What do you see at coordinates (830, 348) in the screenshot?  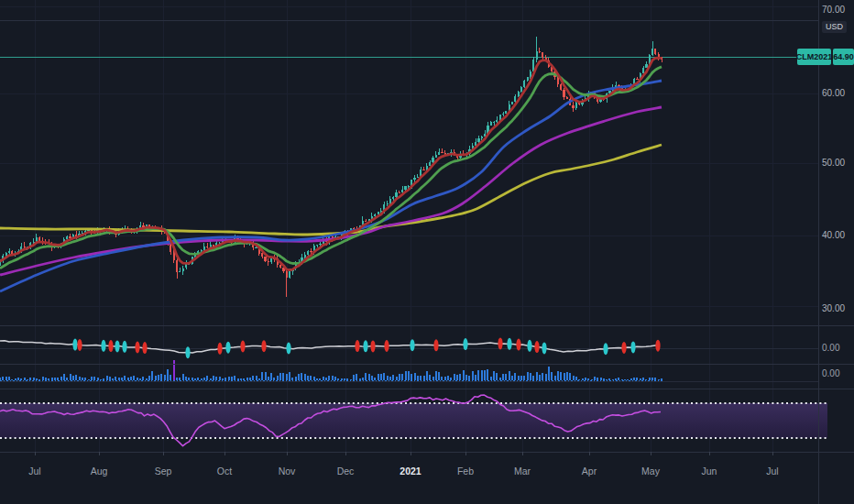 I see `pane-zero-label-signal: 0.00` at bounding box center [830, 348].